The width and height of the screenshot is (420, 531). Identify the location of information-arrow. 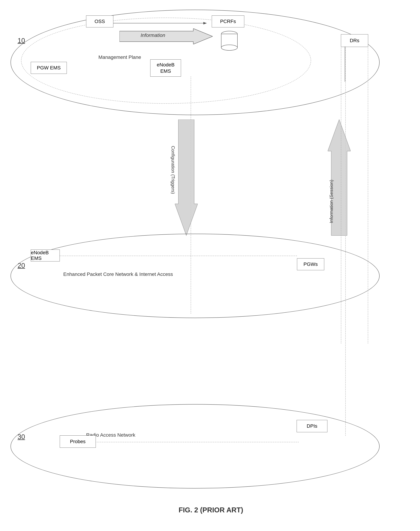
(166, 36).